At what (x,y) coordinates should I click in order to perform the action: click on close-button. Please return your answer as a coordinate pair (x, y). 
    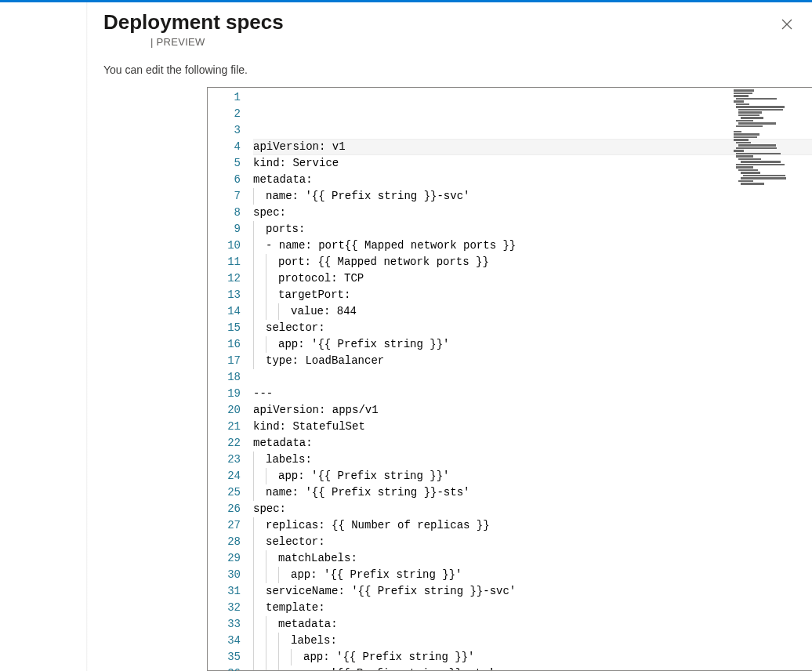
    Looking at the image, I should click on (787, 24).